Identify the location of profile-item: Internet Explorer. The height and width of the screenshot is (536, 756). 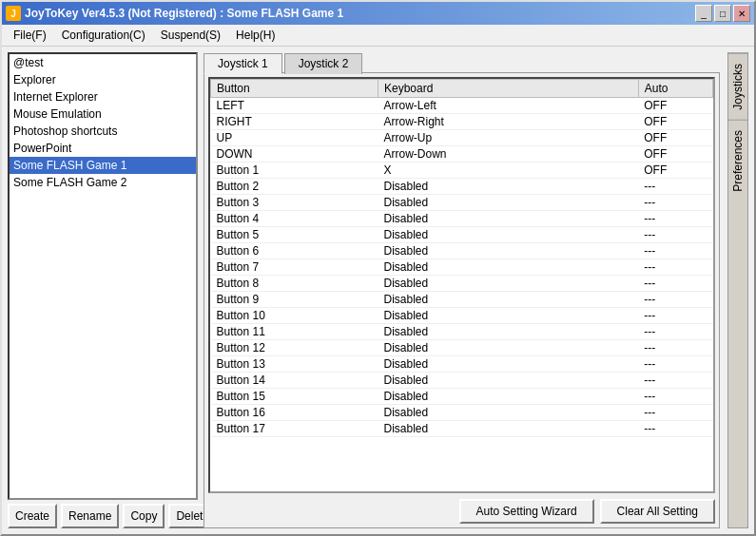
(103, 97).